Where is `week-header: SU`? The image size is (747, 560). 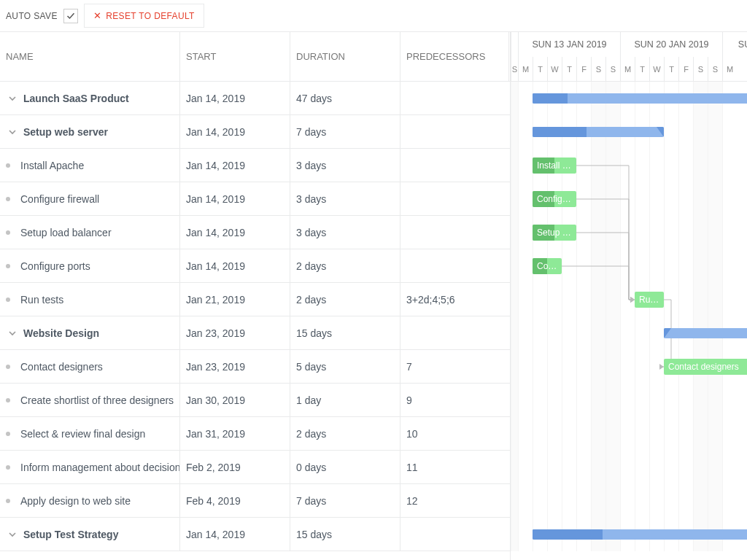 week-header: SU is located at coordinates (735, 44).